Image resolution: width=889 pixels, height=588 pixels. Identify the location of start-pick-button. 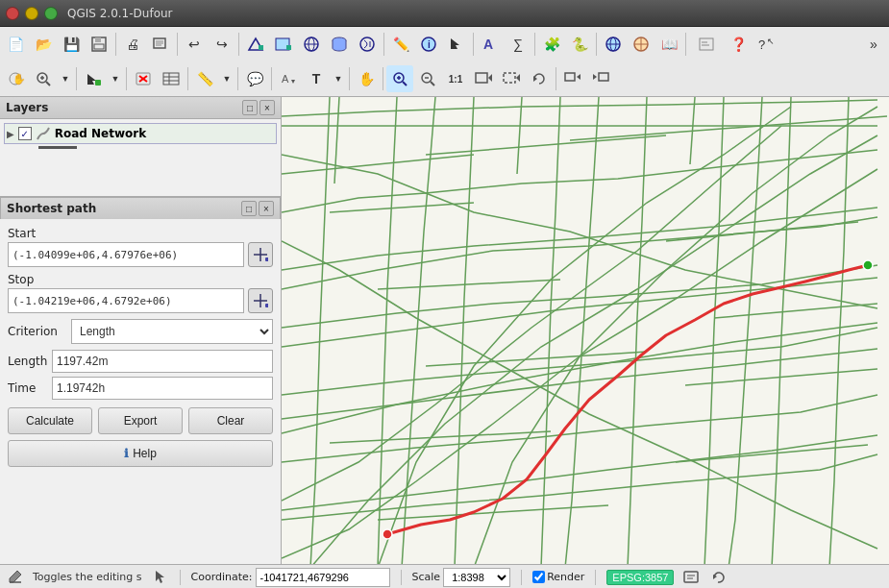
(260, 255).